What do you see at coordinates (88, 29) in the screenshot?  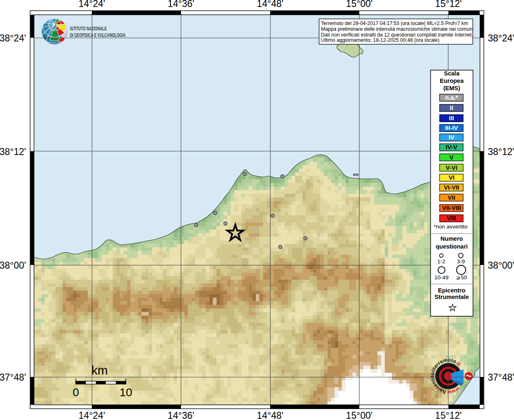 I see `svg-text: ISTITUTO NAZIONALE` at bounding box center [88, 29].